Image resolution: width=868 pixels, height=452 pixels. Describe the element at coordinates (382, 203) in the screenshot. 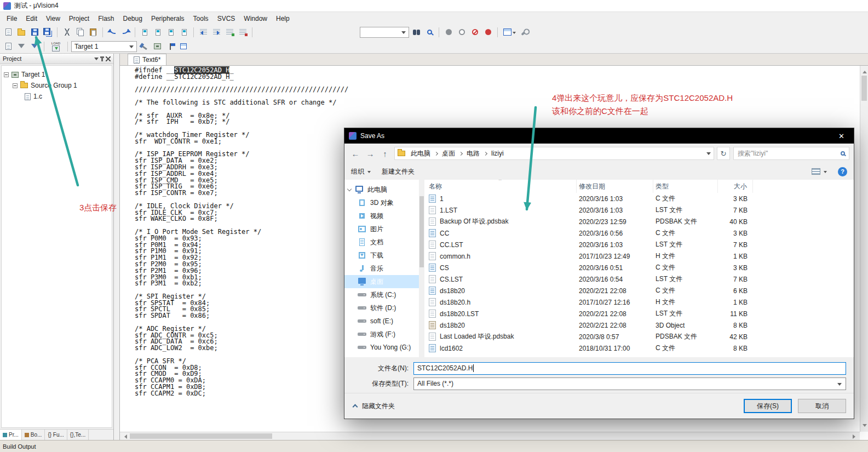

I see `nav-item-3d-objects: 3D 对象` at that location.